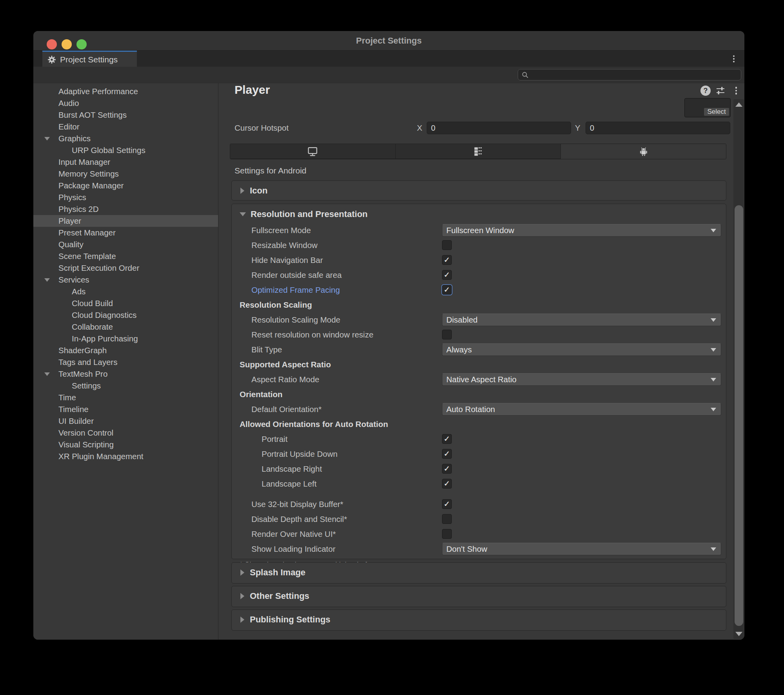 The width and height of the screenshot is (784, 695). Describe the element at coordinates (658, 128) in the screenshot. I see `hotspot-y-field: 0` at that location.